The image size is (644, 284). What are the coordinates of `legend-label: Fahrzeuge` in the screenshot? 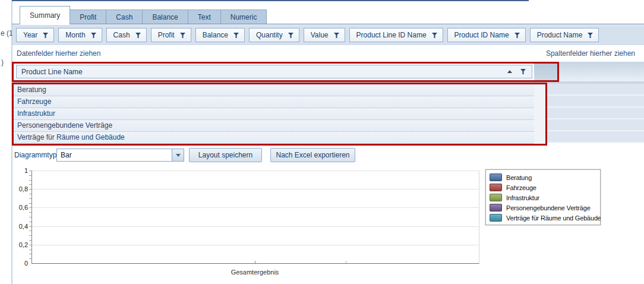 It's located at (522, 188).